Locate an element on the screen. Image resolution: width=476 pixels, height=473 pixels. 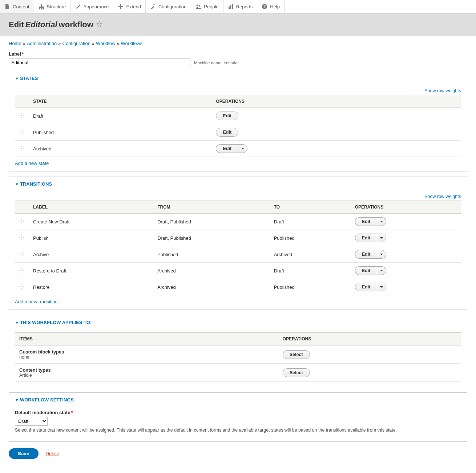
breadcrumb-link: Workflow is located at coordinates (105, 44).